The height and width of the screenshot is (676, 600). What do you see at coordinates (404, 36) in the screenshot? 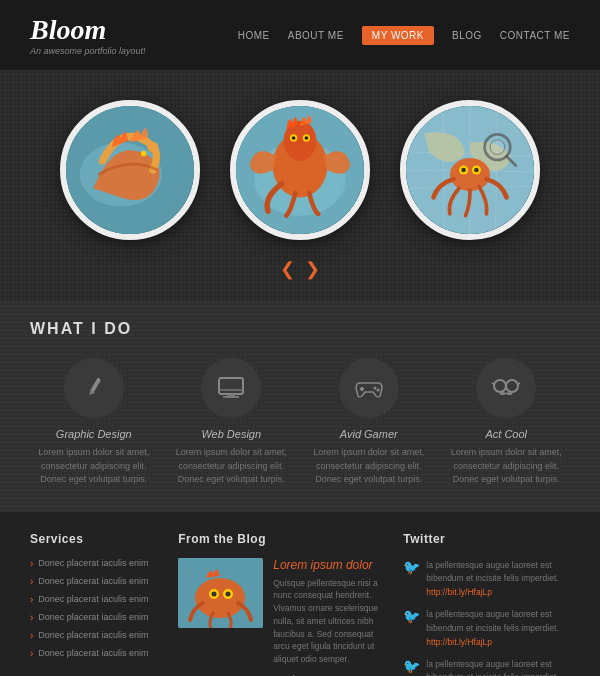
I see `main-nav: HOME ABOUT ME MY WORK BLOG CONTACT ME` at bounding box center [404, 36].